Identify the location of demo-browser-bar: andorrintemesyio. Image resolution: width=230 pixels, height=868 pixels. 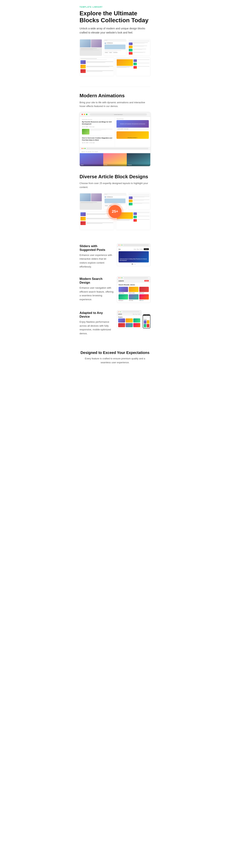
(115, 115).